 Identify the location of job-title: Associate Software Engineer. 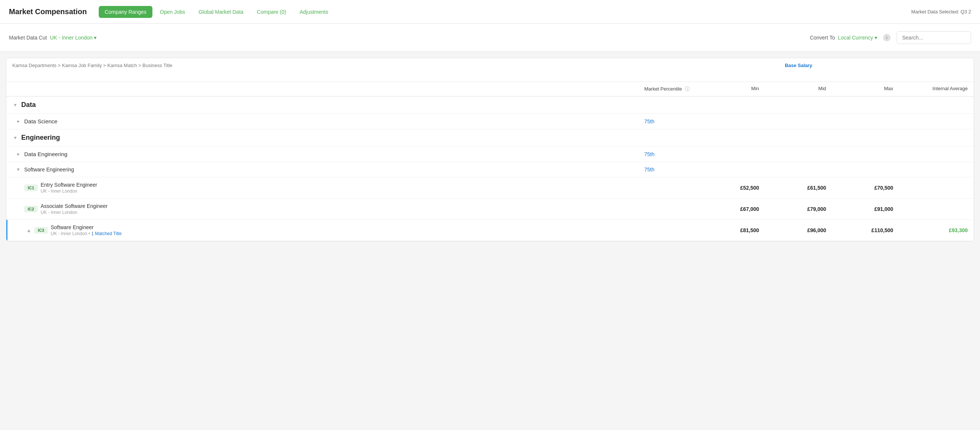
(74, 206).